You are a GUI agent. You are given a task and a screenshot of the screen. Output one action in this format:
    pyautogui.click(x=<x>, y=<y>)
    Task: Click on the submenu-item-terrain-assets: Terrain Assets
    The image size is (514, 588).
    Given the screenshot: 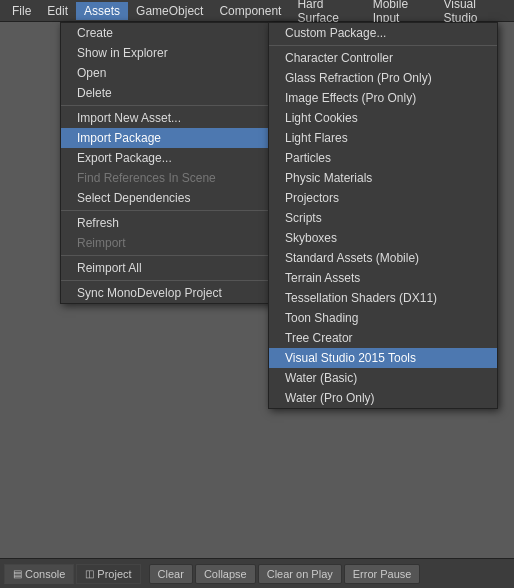 What is the action you would take?
    pyautogui.click(x=383, y=278)
    